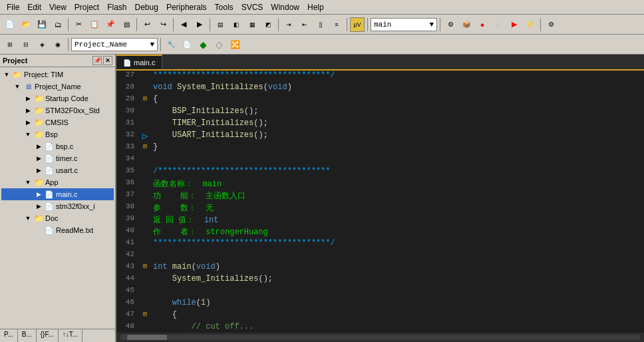 This screenshot has width=644, height=342. What do you see at coordinates (381, 337) in the screenshot?
I see `horizontal-scrollbar` at bounding box center [381, 337].